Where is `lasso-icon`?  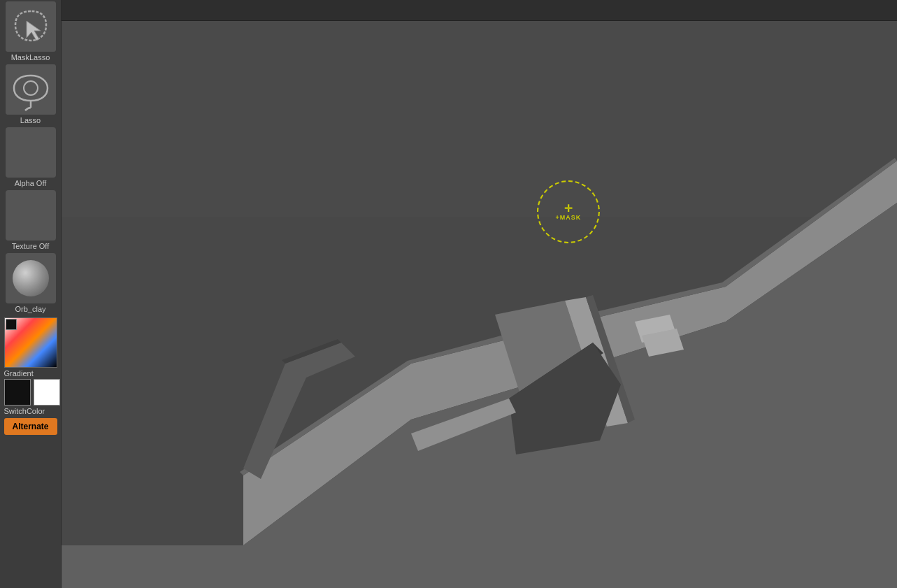
lasso-icon is located at coordinates (31, 89).